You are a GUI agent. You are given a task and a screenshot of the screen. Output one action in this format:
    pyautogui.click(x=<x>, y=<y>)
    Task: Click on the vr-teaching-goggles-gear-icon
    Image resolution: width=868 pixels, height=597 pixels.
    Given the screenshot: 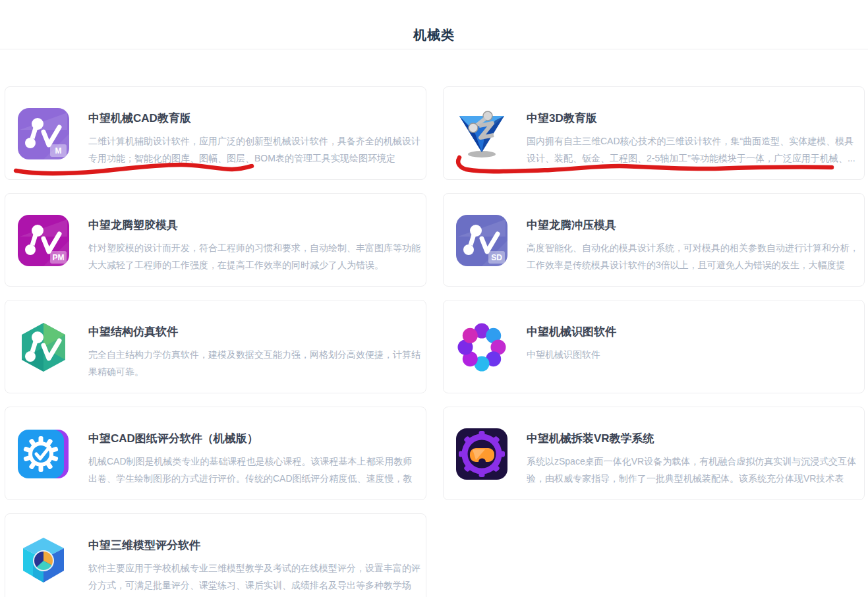 What is the action you would take?
    pyautogui.click(x=482, y=454)
    